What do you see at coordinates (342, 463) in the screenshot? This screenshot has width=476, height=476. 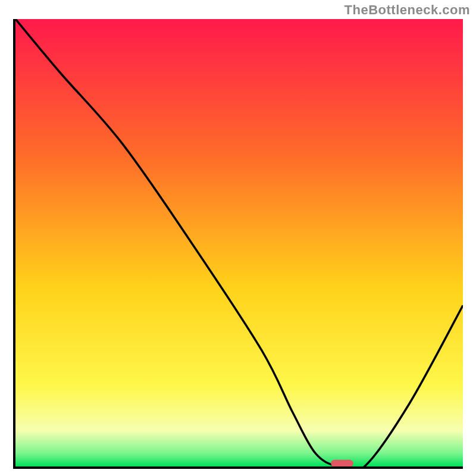 I see `optimal-marker` at bounding box center [342, 463].